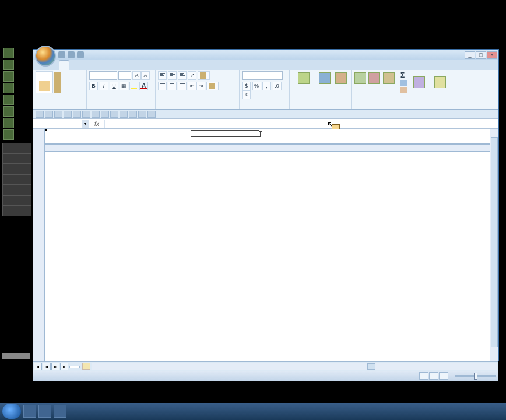 The image size is (506, 420). What do you see at coordinates (481, 55) in the screenshot?
I see `maximize-button: □` at bounding box center [481, 55].